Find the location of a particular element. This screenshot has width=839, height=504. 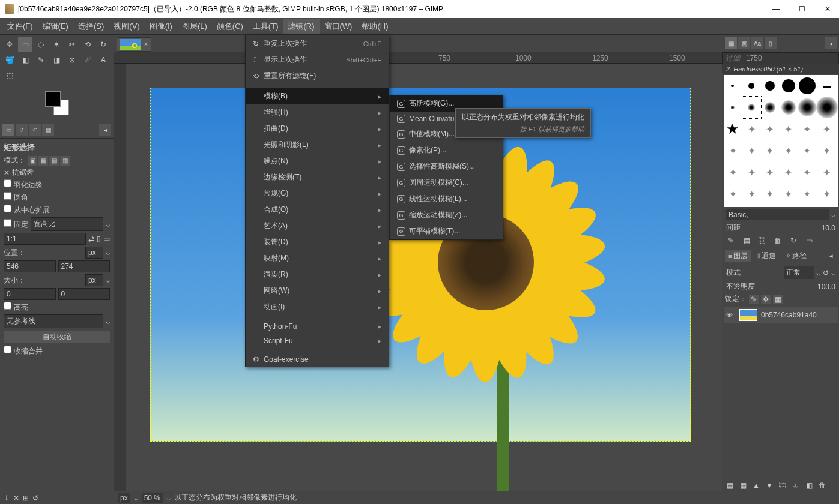

menu-item: Script-Fu▸ is located at coordinates (317, 341).